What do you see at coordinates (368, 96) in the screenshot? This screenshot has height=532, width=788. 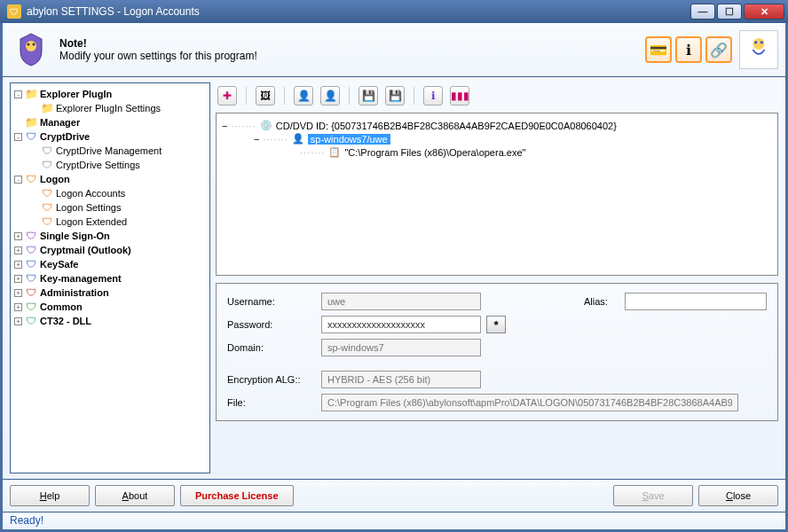 I see `toolbar-card-add-icon: 💾` at bounding box center [368, 96].